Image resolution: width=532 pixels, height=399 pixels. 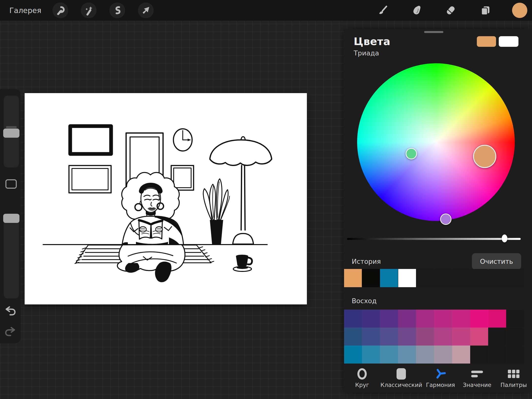 I want to click on layers-icon, so click(x=485, y=10).